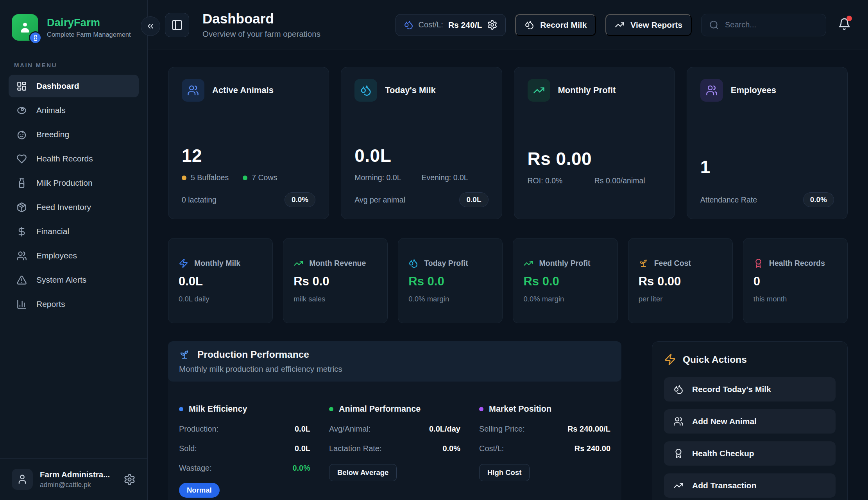  What do you see at coordinates (75, 475) in the screenshot?
I see `user-name: Farm Administra...` at bounding box center [75, 475].